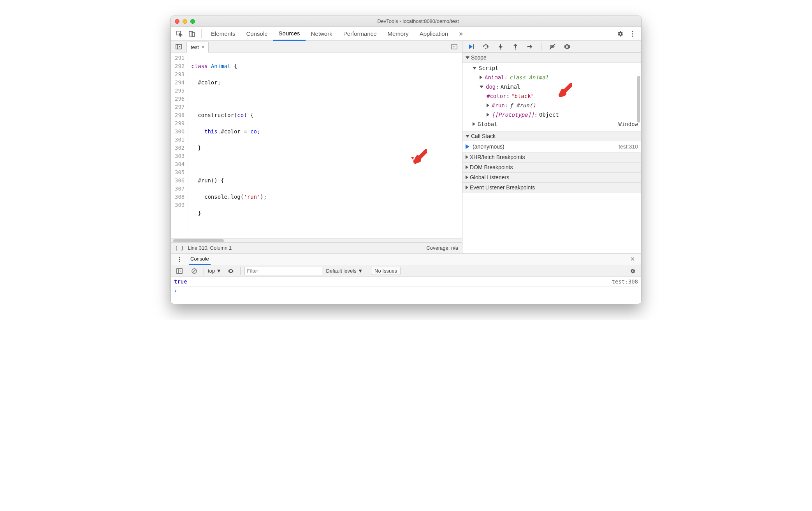  I want to click on clear-console-icon, so click(194, 271).